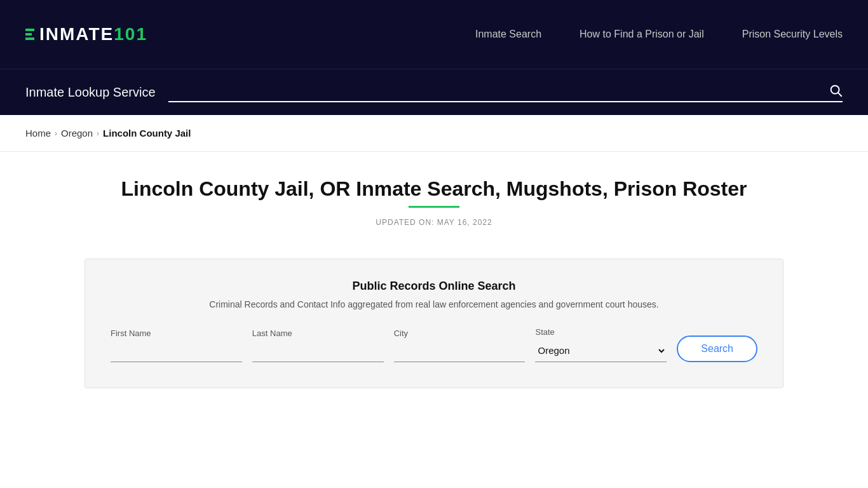 The height and width of the screenshot is (488, 868). I want to click on search-card-title: Public Records Online Search, so click(434, 286).